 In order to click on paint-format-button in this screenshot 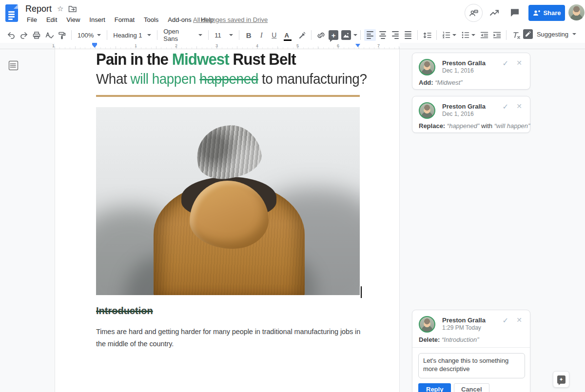, I will do `click(62, 35)`.